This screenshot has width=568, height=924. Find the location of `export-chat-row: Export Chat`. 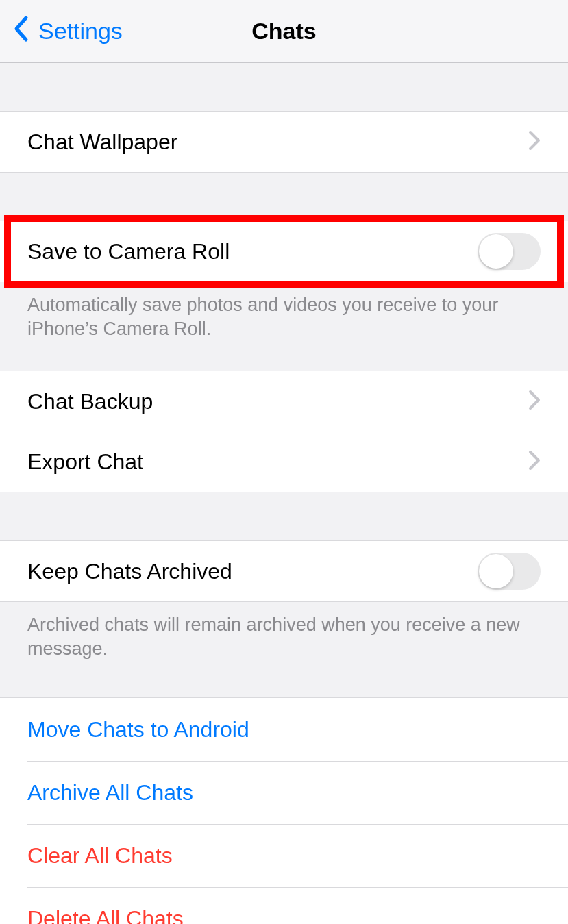

export-chat-row: Export Chat is located at coordinates (284, 462).